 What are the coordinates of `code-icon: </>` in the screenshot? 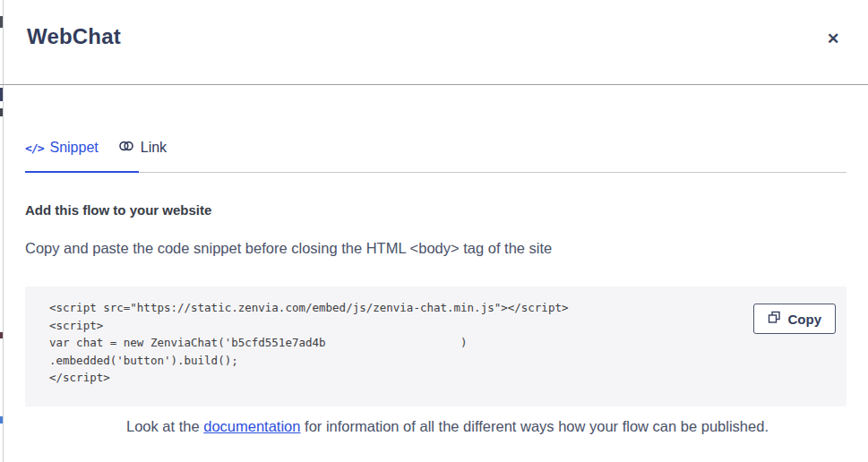 It's located at (34, 149).